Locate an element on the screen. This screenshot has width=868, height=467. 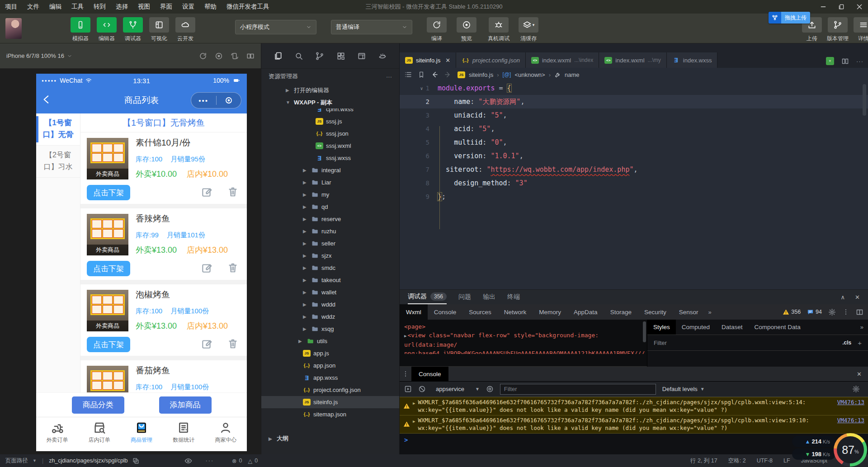
menu-item-帮助: 帮助 is located at coordinates (211, 7).